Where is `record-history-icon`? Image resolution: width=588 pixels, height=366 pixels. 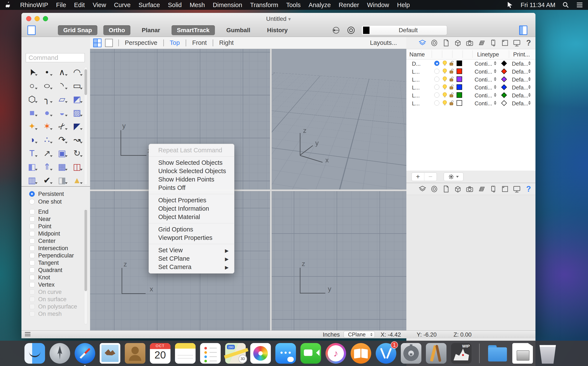 record-history-icon is located at coordinates (336, 30).